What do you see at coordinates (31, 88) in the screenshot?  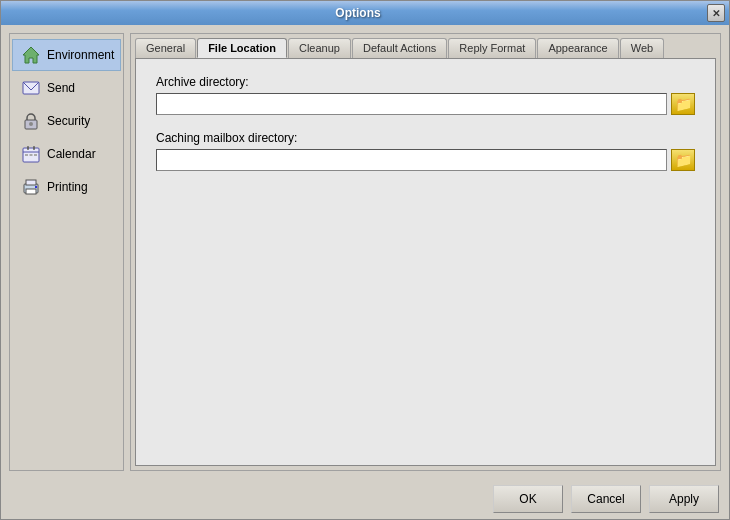 I see `send-icon` at bounding box center [31, 88].